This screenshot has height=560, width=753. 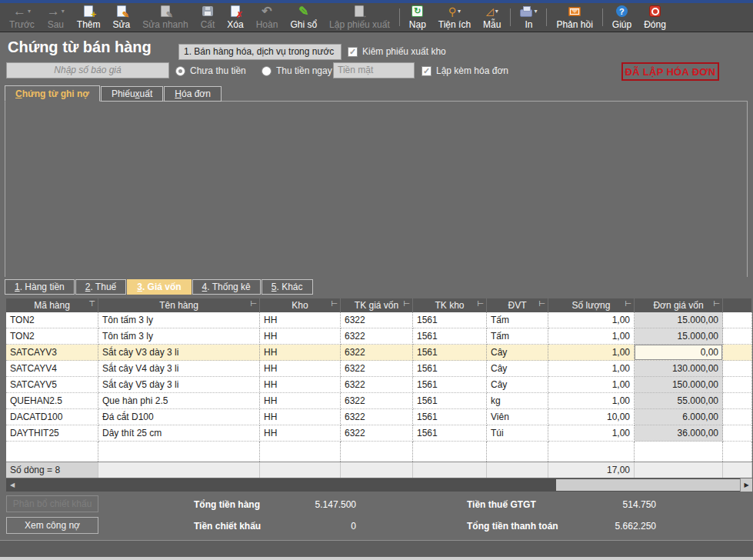 What do you see at coordinates (89, 17) in the screenshot?
I see `toolbar-button-them: + Thêm` at bounding box center [89, 17].